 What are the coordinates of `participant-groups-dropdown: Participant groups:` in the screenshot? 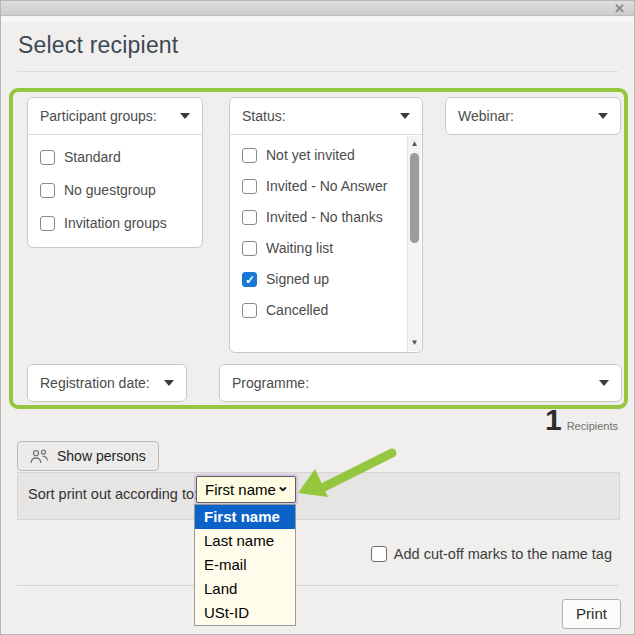 It's located at (115, 116).